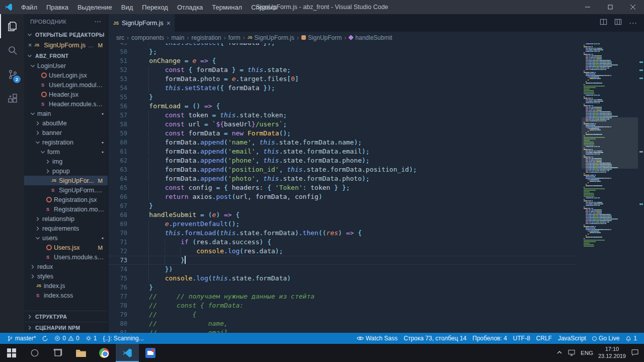 This screenshot has width=644, height=362. What do you see at coordinates (587, 353) in the screenshot?
I see `language-indicator: ENG` at bounding box center [587, 353].